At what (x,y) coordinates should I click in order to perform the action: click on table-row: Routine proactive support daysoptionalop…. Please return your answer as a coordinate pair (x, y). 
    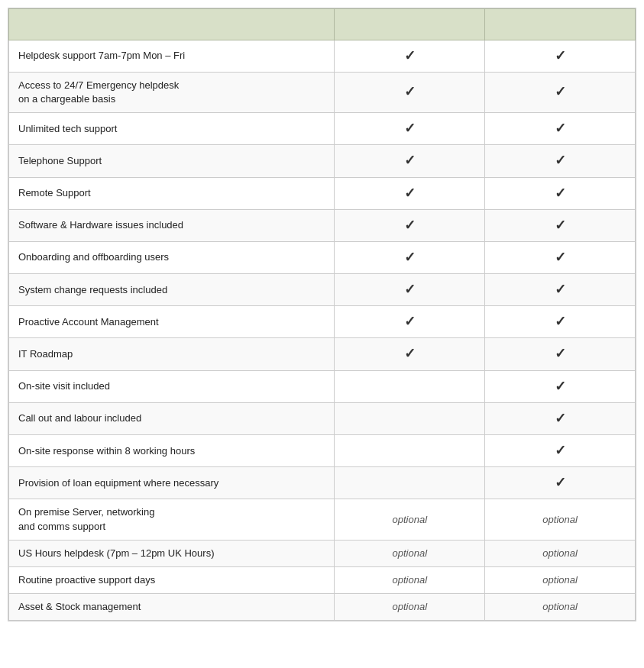
    Looking at the image, I should click on (322, 580).